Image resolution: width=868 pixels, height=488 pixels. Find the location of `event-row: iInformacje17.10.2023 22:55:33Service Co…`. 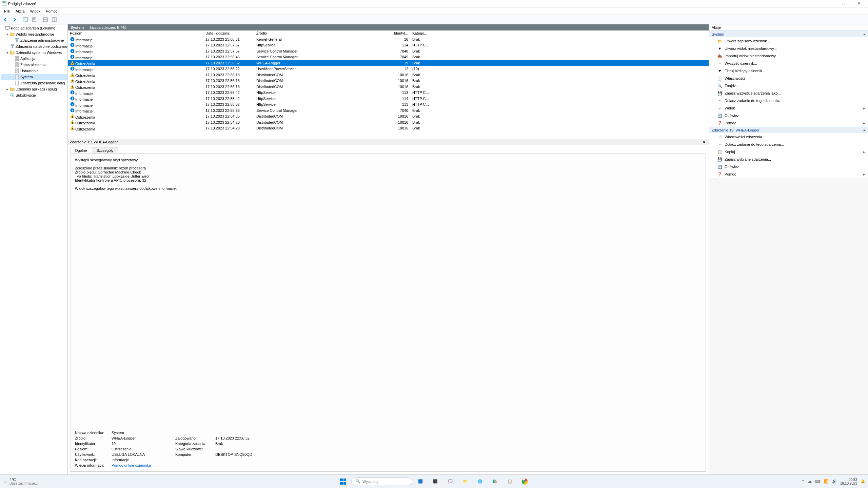

event-row: iInformacje17.10.2023 22:55:33Service Co… is located at coordinates (388, 110).